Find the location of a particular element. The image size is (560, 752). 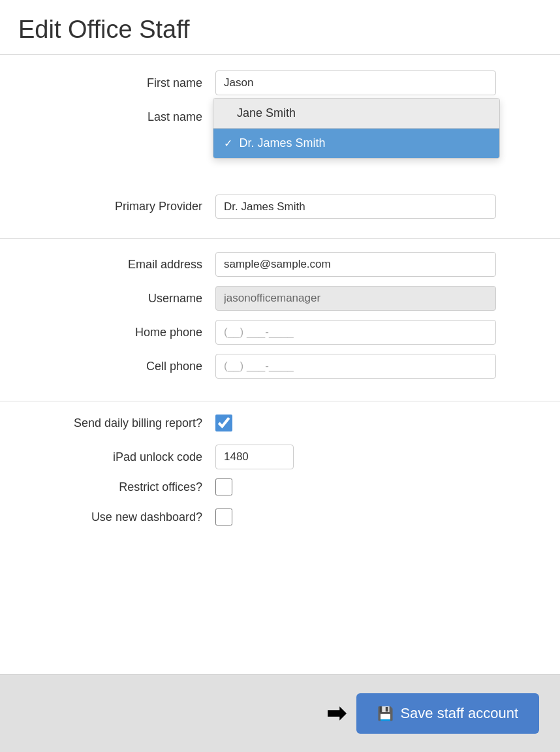

ipad-unlock-row: iPad unlock code is located at coordinates (280, 457).